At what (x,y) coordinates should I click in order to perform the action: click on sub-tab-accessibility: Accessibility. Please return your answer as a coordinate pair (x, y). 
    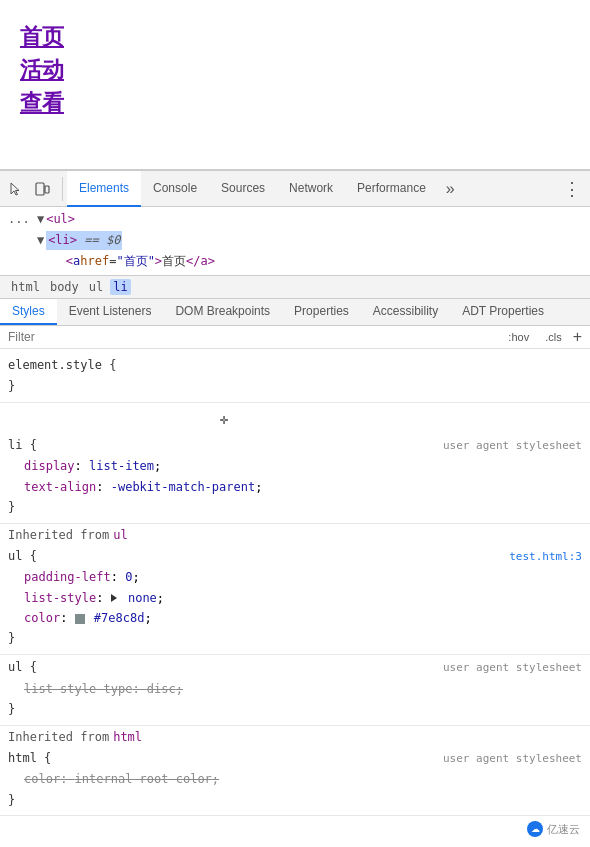
    Looking at the image, I should click on (406, 312).